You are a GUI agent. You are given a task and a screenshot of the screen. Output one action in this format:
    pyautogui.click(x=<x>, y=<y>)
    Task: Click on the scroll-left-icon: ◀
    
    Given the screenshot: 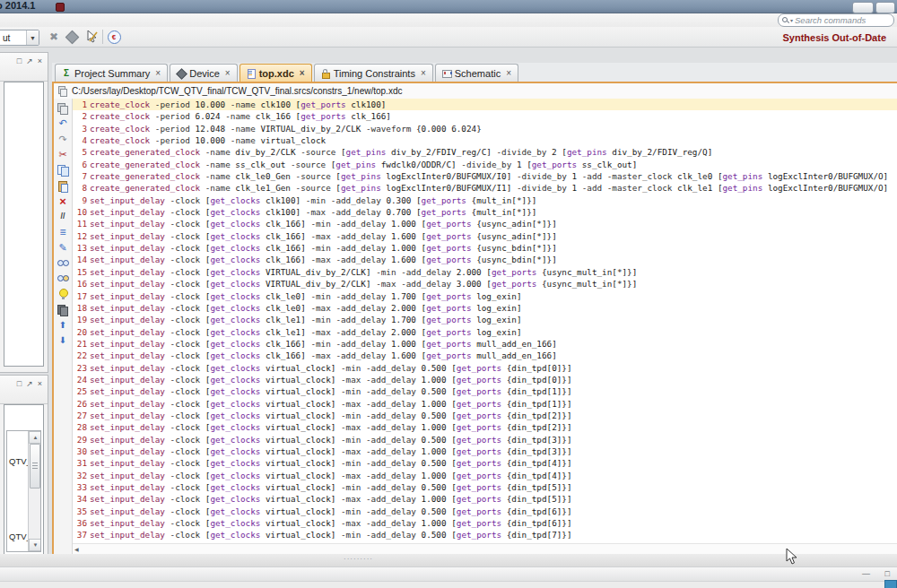 What is the action you would take?
    pyautogui.click(x=77, y=549)
    